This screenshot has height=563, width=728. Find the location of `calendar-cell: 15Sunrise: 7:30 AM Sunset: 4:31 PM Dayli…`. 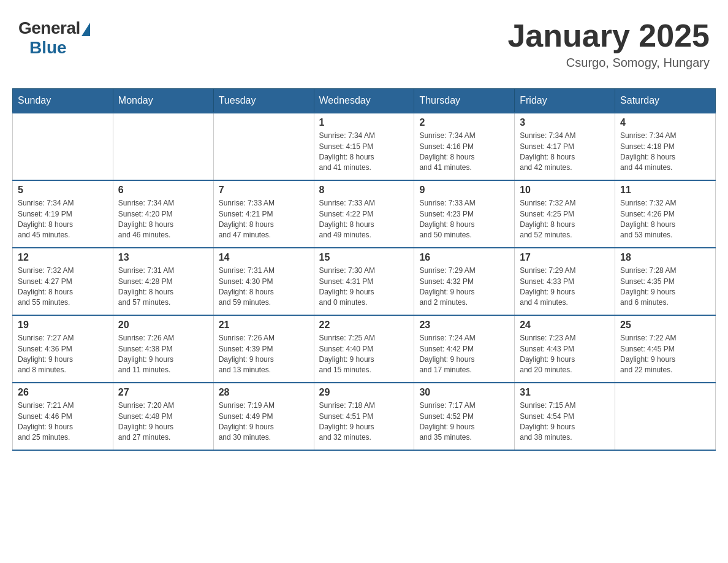

calendar-cell: 15Sunrise: 7:30 AM Sunset: 4:31 PM Dayli… is located at coordinates (364, 282).